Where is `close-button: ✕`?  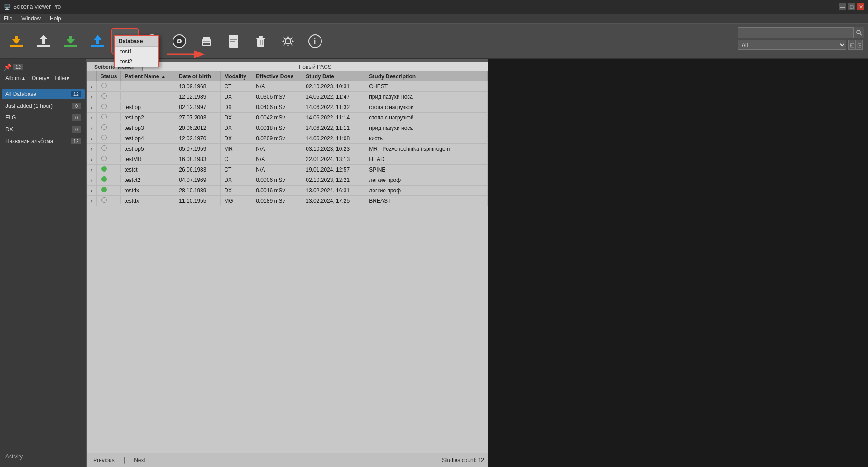 close-button: ✕ is located at coordinates (861, 7).